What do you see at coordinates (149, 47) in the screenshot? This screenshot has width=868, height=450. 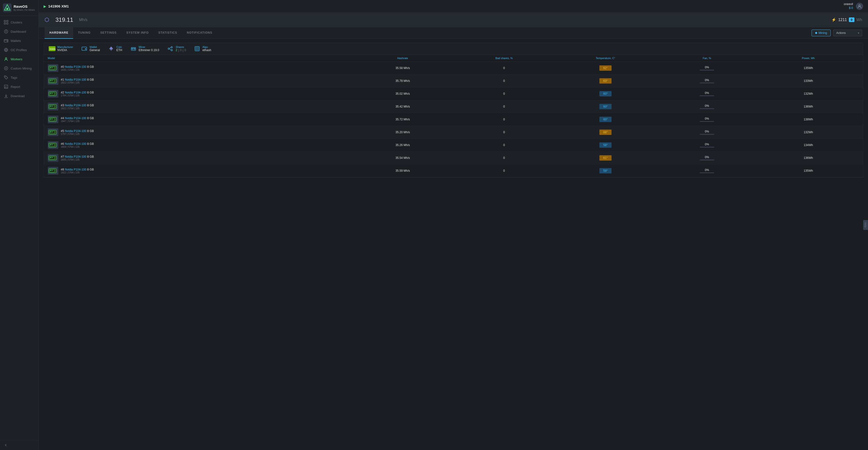 I see `miner-label: Miner` at bounding box center [149, 47].